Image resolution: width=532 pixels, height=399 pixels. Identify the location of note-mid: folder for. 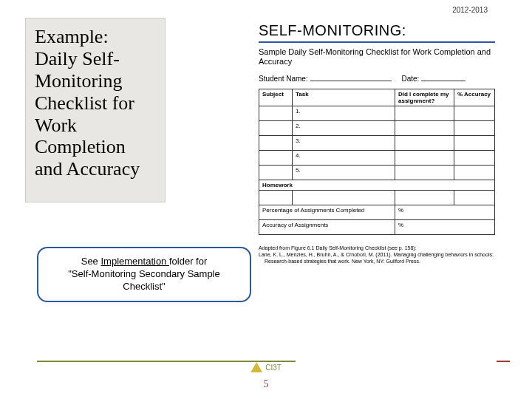
(188, 262).